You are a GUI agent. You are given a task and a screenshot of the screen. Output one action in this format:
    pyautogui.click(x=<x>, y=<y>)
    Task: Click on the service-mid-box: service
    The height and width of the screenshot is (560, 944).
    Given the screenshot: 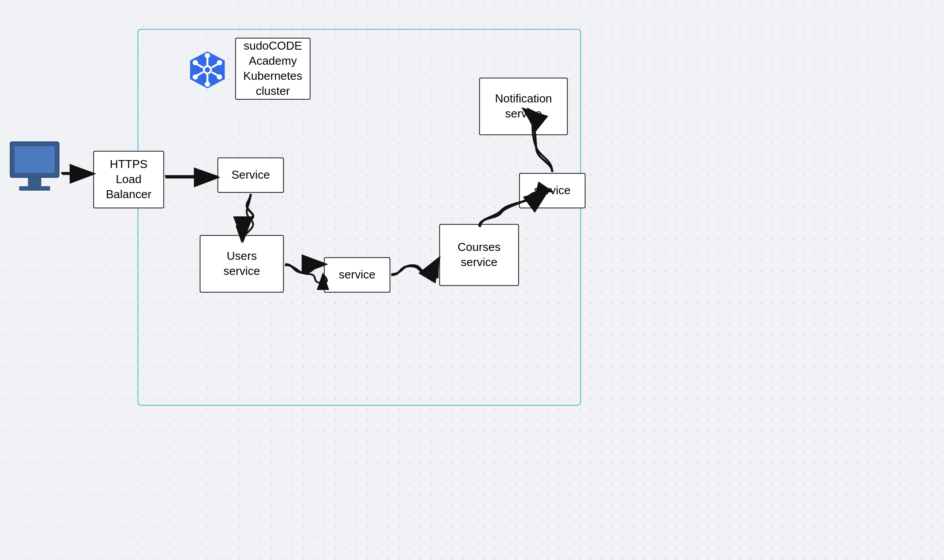 What is the action you would take?
    pyautogui.click(x=357, y=275)
    